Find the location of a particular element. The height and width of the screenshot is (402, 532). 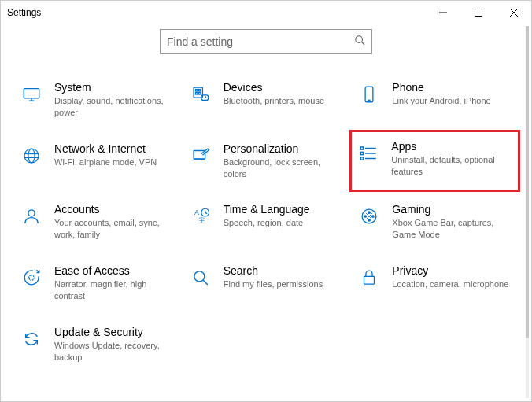

gaming-icon is located at coordinates (369, 216).